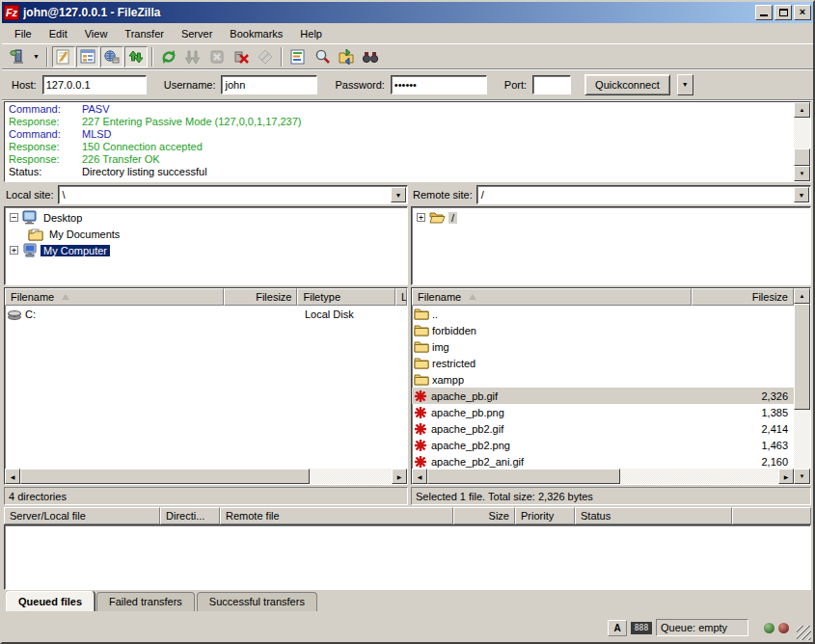 The width and height of the screenshot is (815, 644). What do you see at coordinates (346, 297) in the screenshot?
I see `column-filetype: Filetype` at bounding box center [346, 297].